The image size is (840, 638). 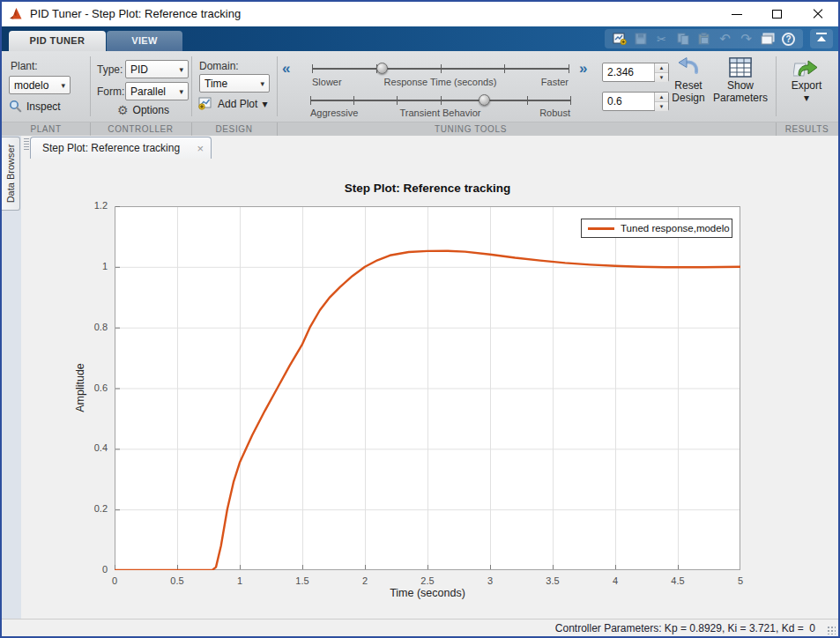 I want to click on resize-grip, so click(x=831, y=630).